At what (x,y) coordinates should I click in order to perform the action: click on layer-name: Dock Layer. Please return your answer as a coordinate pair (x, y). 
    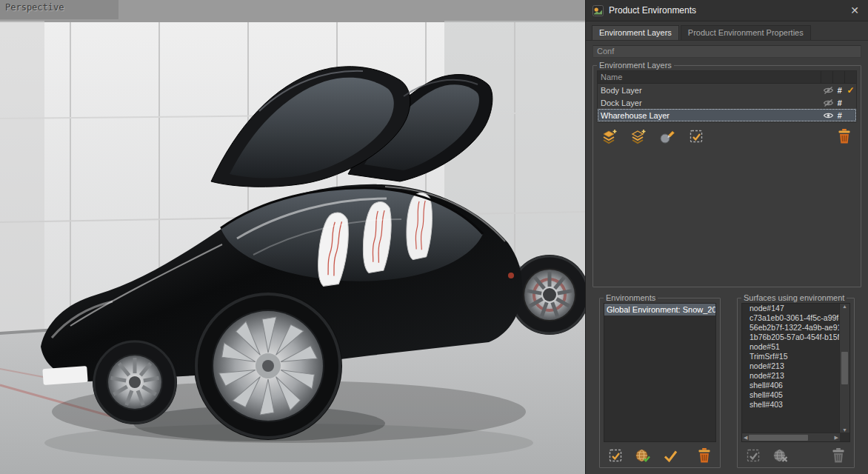
    Looking at the image, I should click on (710, 103).